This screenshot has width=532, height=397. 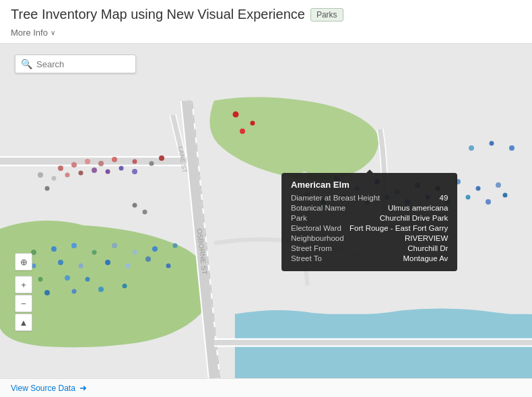 What do you see at coordinates (318, 238) in the screenshot?
I see `tooltip-label: Neighbourhood` at bounding box center [318, 238].